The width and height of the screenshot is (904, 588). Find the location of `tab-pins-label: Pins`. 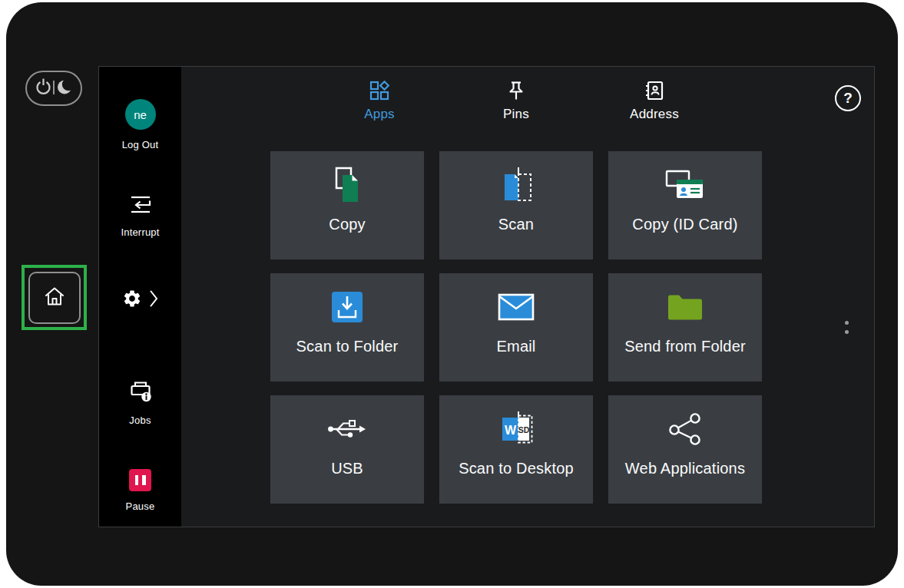

tab-pins-label: Pins is located at coordinates (516, 114).